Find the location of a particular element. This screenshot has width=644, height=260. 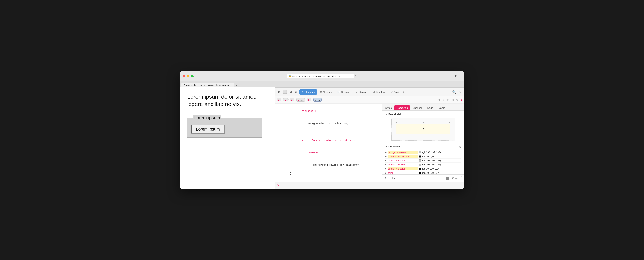

prop-swatch-border-left-color is located at coordinates (420, 161).